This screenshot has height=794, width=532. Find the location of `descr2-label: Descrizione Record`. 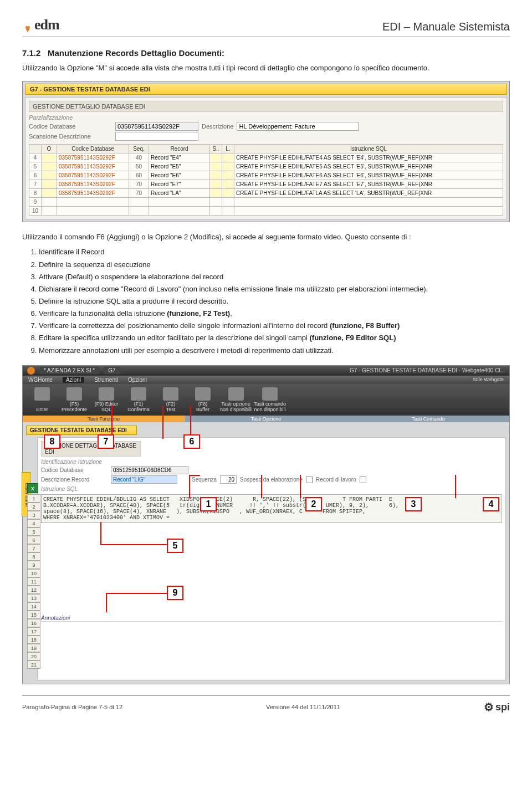

descr2-label: Descrizione Record is located at coordinates (74, 480).